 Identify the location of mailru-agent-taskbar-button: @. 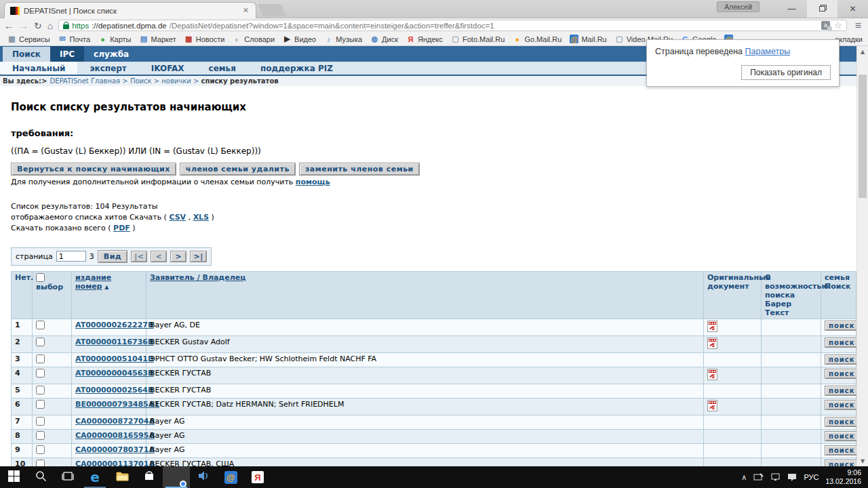
(231, 477).